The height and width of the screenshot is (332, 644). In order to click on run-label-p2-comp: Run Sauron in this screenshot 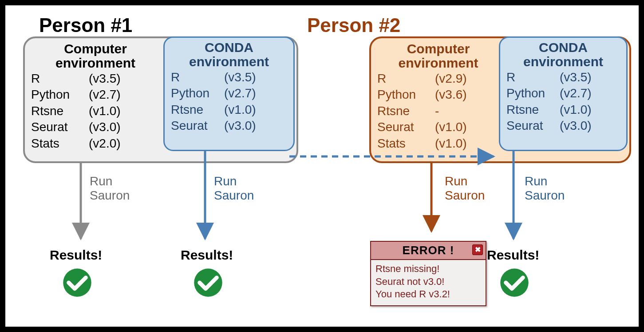, I will do `click(465, 188)`.